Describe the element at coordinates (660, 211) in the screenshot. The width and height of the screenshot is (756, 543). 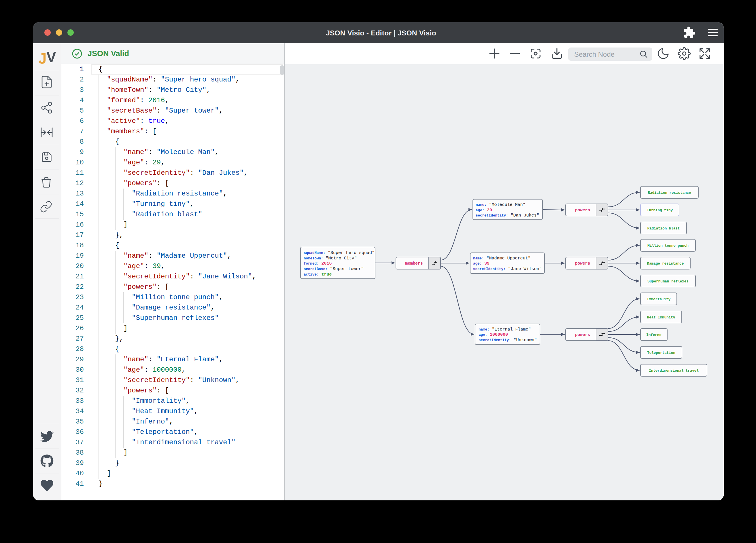
I see `svg-text: Turning tiny` at that location.